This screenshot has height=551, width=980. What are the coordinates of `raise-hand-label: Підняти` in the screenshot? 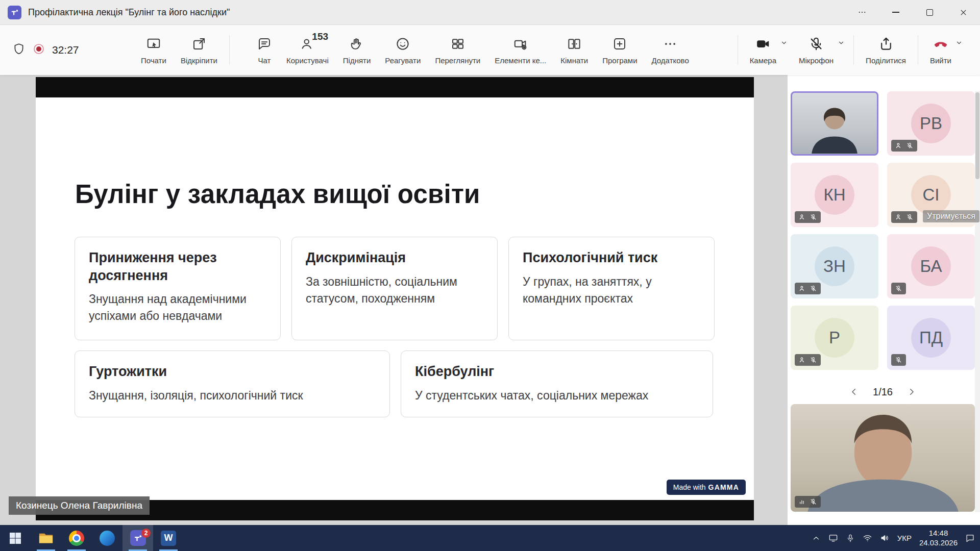 It's located at (357, 60).